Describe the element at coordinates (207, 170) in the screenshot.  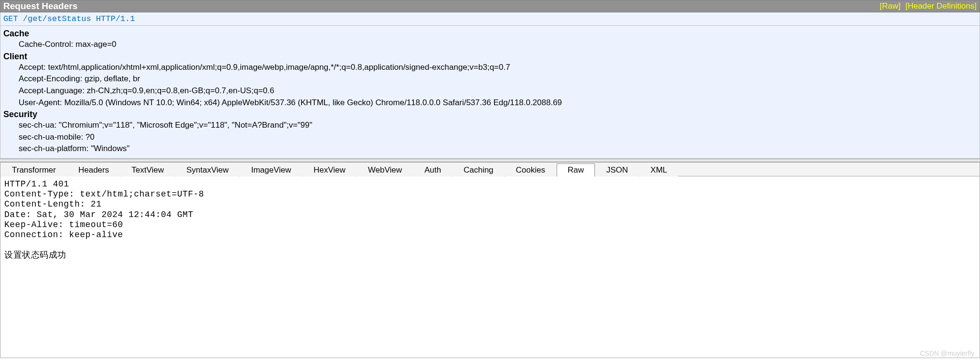
I see `tab-syntaxview: SyntaxView` at that location.